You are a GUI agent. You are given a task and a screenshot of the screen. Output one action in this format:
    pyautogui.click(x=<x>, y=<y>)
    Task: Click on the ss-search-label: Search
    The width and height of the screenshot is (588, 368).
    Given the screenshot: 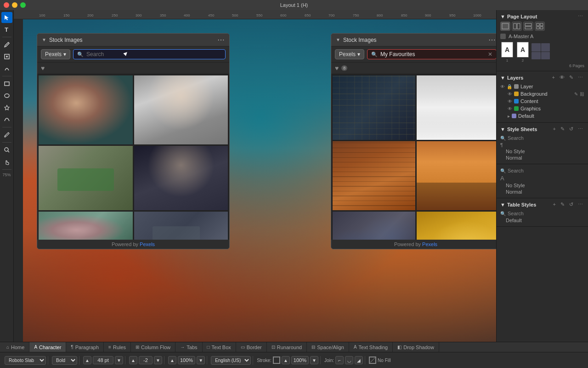 What is the action you would take?
    pyautogui.click(x=515, y=138)
    